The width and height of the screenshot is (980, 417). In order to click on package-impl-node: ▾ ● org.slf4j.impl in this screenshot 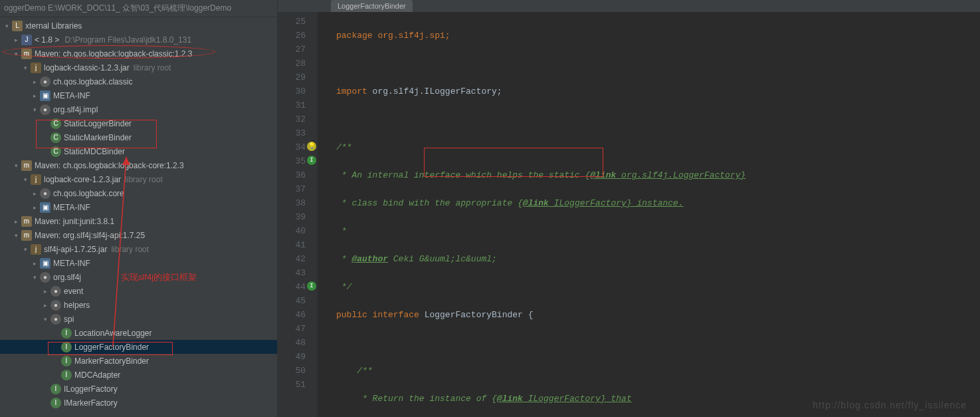, I will do `click(138, 109)`.